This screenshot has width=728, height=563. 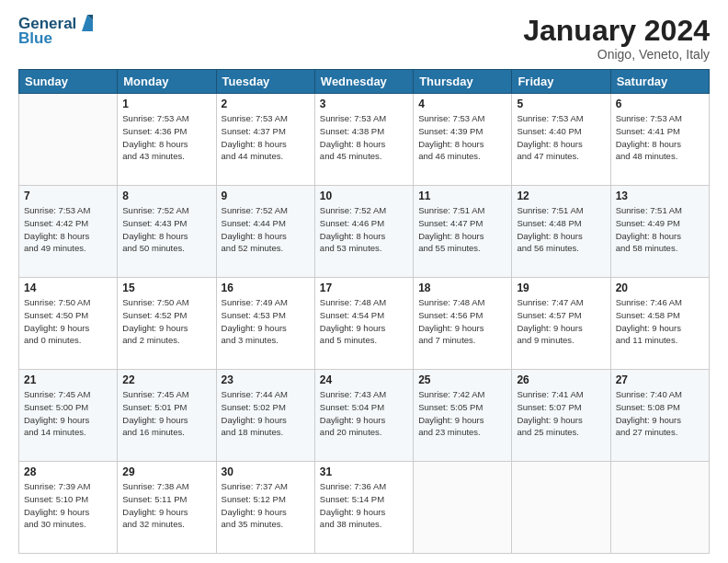 What do you see at coordinates (166, 138) in the screenshot?
I see `day-info: Sunrise: 7:53 AMSunset: 4:36 PMDaylight:…` at bounding box center [166, 138].